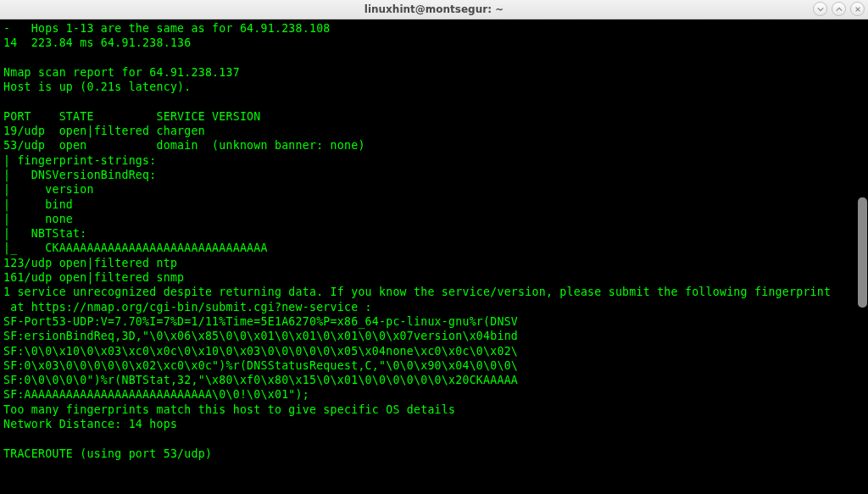 This screenshot has height=494, width=868. Describe the element at coordinates (229, 410) in the screenshot. I see `terminal-line: Too many fingerprints match this host to…` at that location.